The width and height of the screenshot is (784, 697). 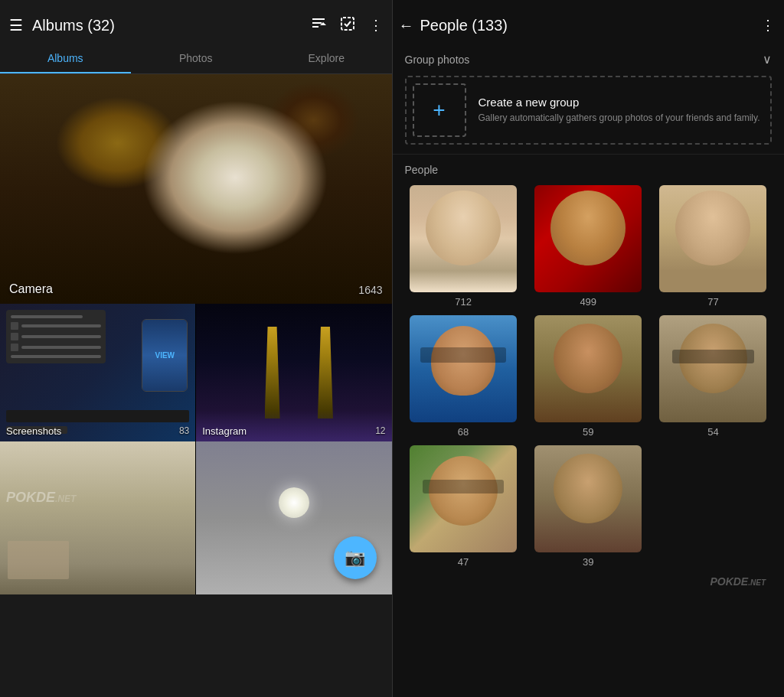 I want to click on hamburger-icon: ☰, so click(x=16, y=25).